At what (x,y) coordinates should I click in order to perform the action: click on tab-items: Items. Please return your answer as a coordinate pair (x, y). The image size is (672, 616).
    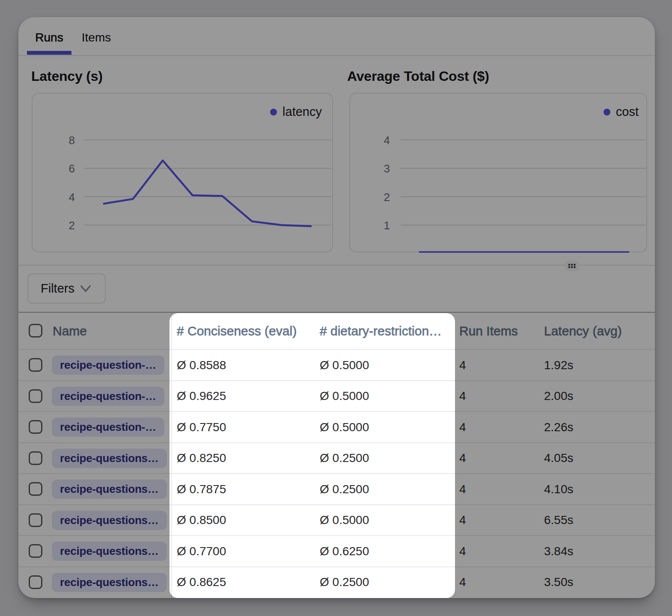
    Looking at the image, I should click on (96, 38).